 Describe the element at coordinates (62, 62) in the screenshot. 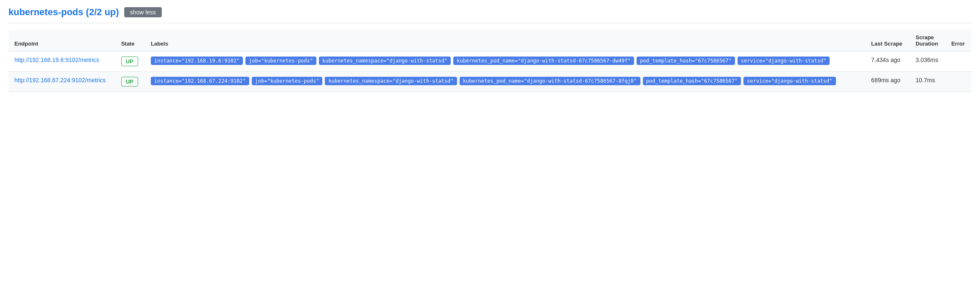

I see `endpoint-cell: http://192.168.19.6:9102/metrics` at that location.